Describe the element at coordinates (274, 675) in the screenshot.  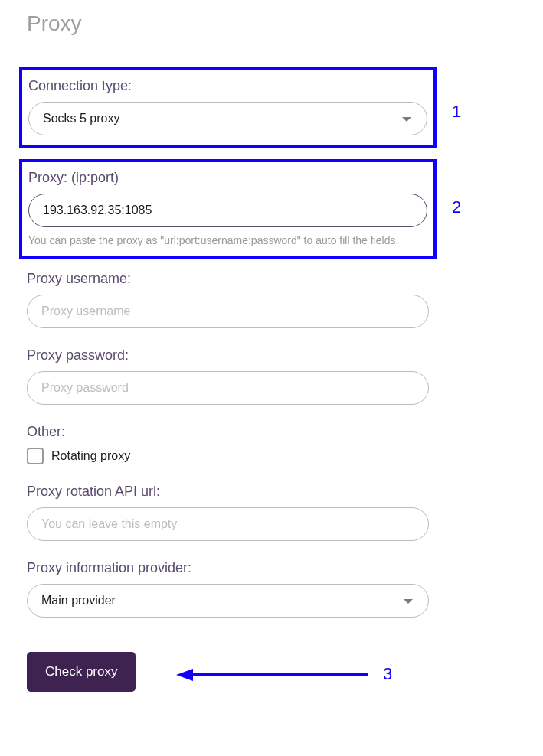
I see `arrow-icon` at that location.